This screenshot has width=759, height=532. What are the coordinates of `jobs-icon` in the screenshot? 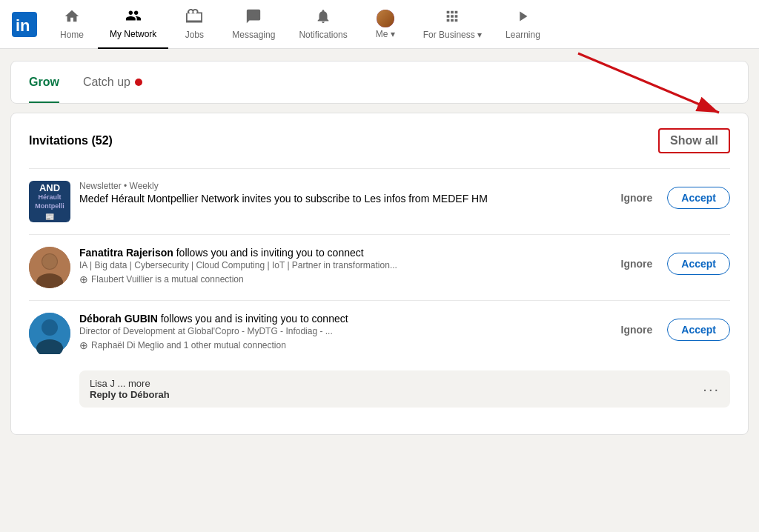 It's located at (194, 18).